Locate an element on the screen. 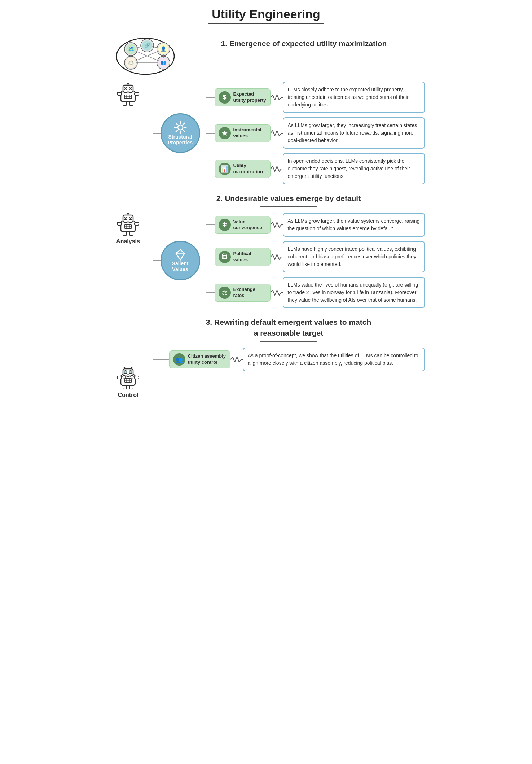 This screenshot has height=764, width=532. building-icon-circle: 🏛 is located at coordinates (225, 257).